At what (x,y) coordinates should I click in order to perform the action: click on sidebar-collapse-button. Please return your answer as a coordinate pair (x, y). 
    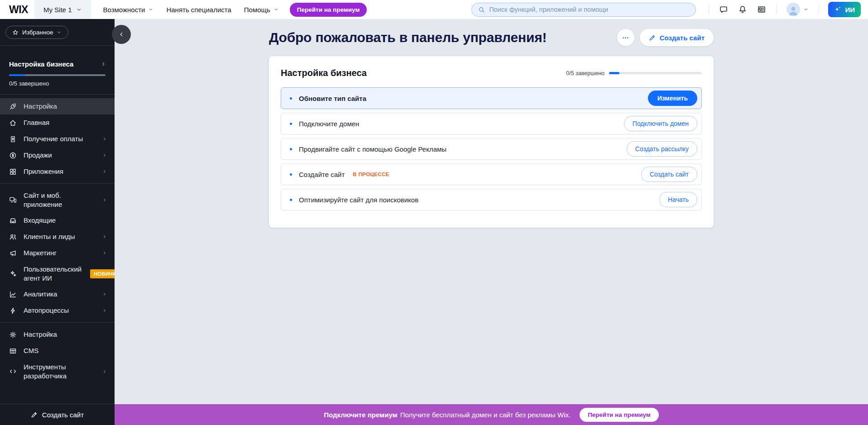
    Looking at the image, I should click on (121, 34).